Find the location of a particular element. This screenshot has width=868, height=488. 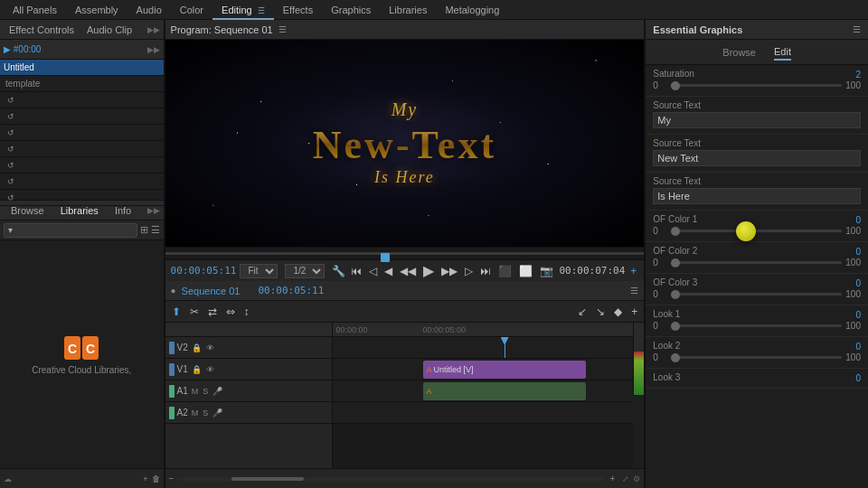

of-color-2-slider is located at coordinates (756, 262).